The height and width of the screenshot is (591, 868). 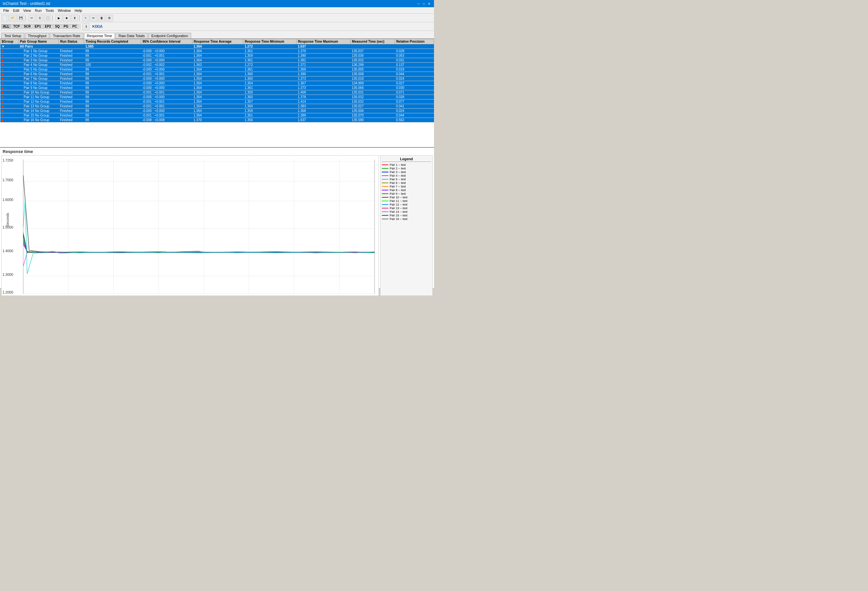 I want to click on legend-item: Pair 5 -- test, so click(x=406, y=179).